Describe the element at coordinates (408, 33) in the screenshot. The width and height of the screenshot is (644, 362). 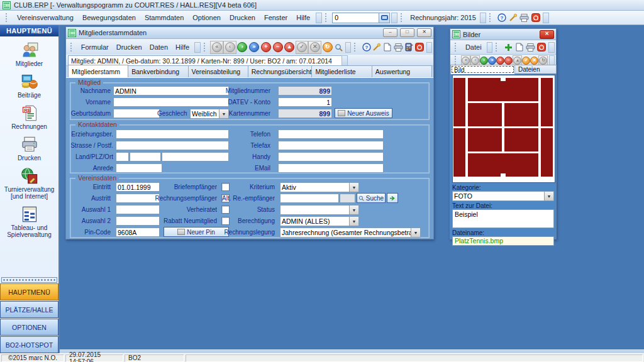
I see `maximize-button: □` at that location.